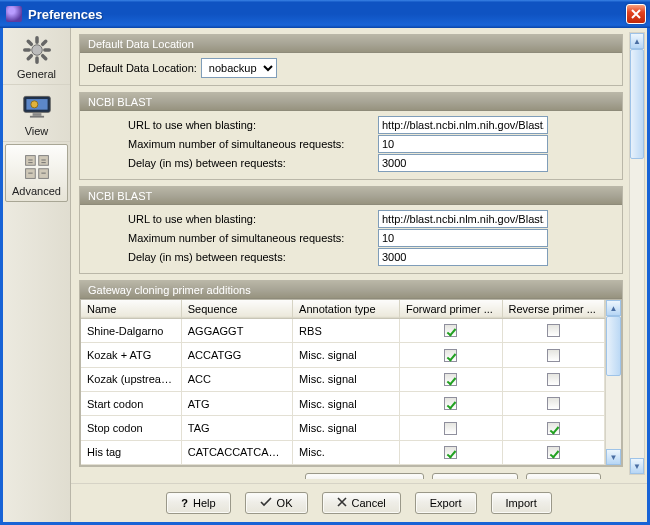 Image resolution: width=650 pixels, height=525 pixels. What do you see at coordinates (351, 473) in the screenshot?
I see `gateway-button-row: Add Default Rows Delete Row Add Row` at bounding box center [351, 473].